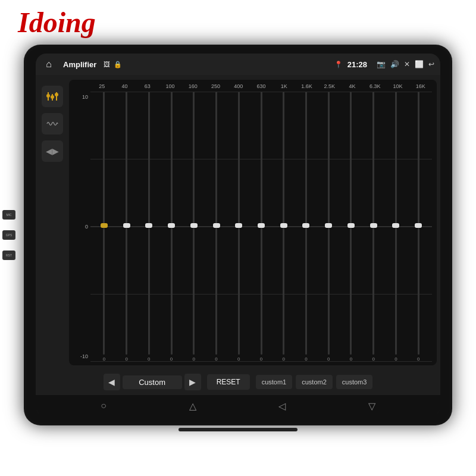 The height and width of the screenshot is (476, 476). Describe the element at coordinates (9, 255) in the screenshot. I see `rst-button: RST` at that location.